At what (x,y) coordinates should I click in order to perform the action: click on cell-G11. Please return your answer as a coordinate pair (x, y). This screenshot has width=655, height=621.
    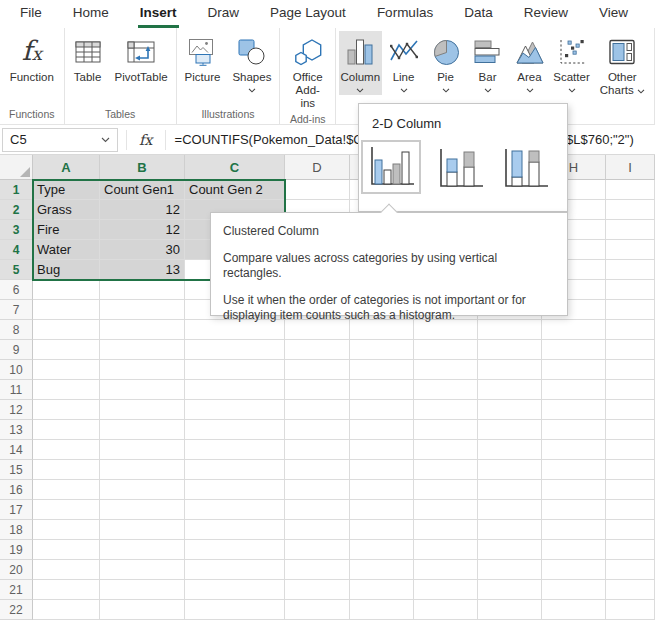
    Looking at the image, I should click on (510, 390).